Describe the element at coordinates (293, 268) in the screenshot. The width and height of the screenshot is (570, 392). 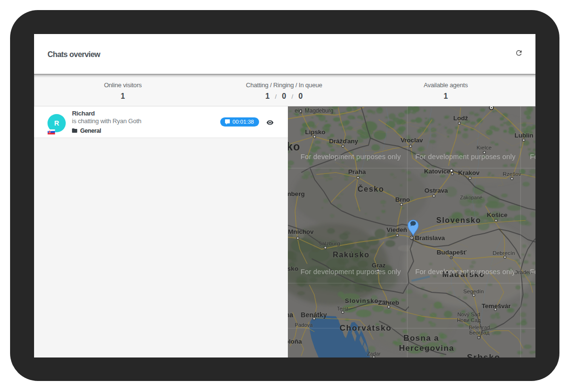
I see `svg-text: sko` at that location.